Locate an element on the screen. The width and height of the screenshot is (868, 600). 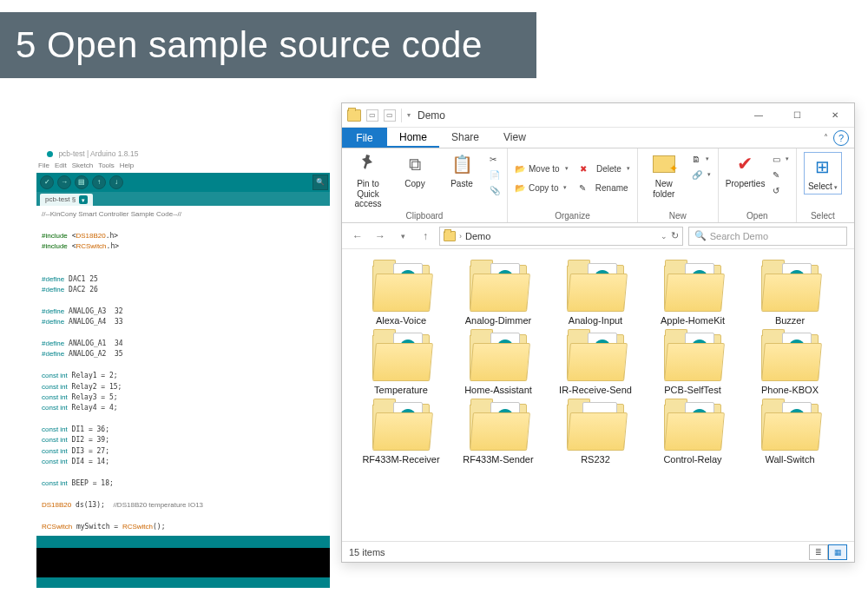
folder-item: ∞ RS232 is located at coordinates (595, 434).